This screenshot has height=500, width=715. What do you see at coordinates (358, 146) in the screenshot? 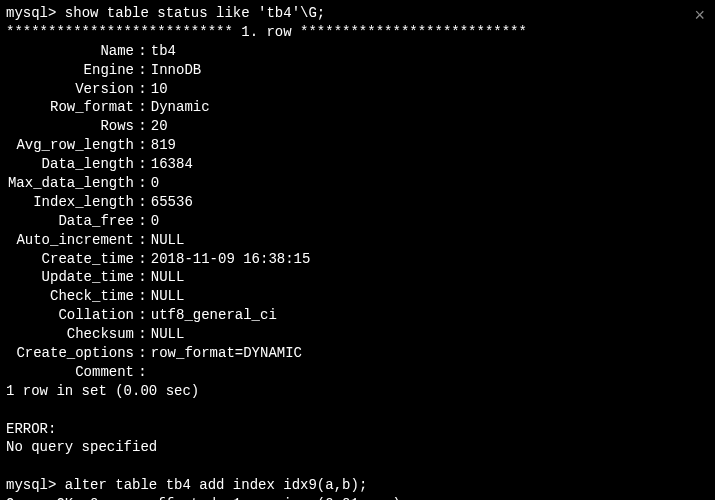
I see `field-row: Avg_row_length:819` at bounding box center [358, 146].